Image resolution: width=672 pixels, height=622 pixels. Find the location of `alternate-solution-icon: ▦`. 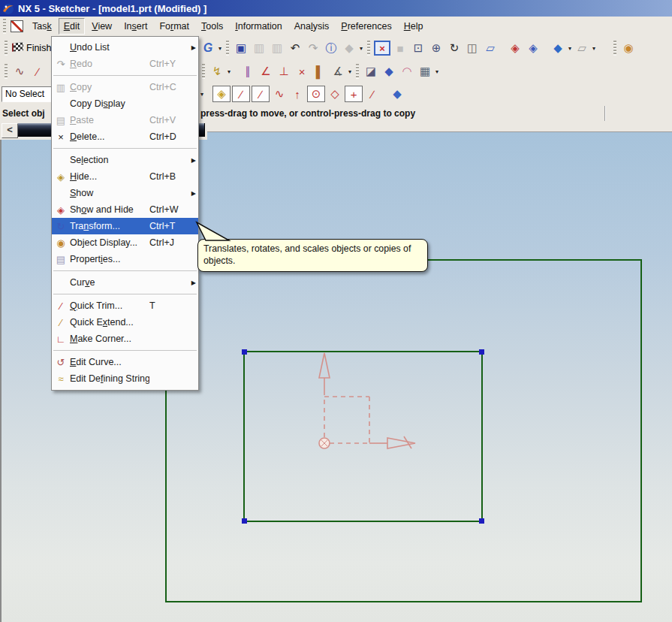

alternate-solution-icon: ▦ is located at coordinates (425, 71).